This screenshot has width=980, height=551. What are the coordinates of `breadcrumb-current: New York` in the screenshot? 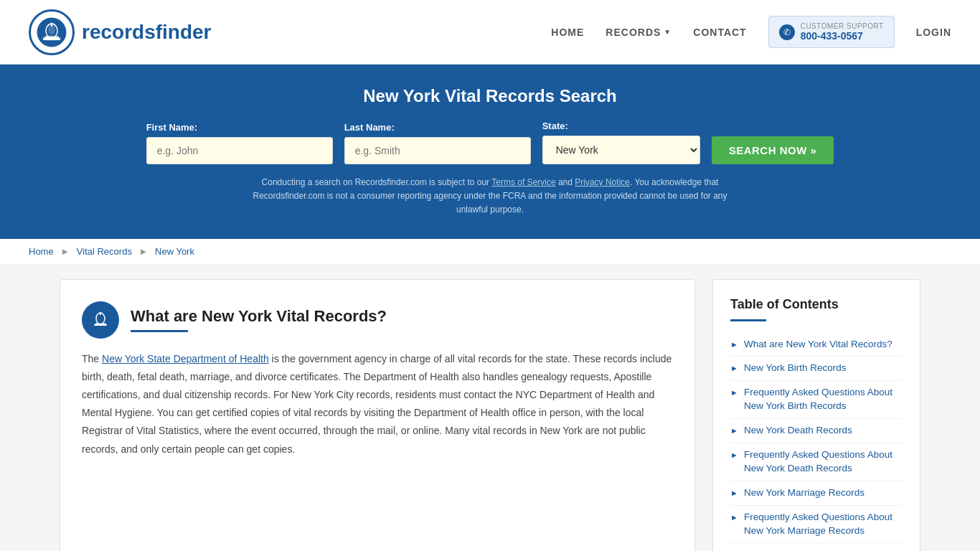 It's located at (175, 251).